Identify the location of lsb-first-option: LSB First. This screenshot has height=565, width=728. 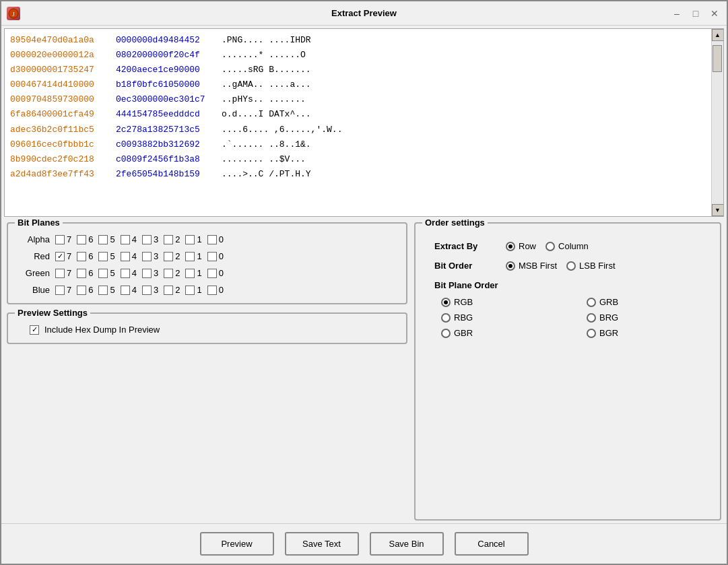
(591, 265).